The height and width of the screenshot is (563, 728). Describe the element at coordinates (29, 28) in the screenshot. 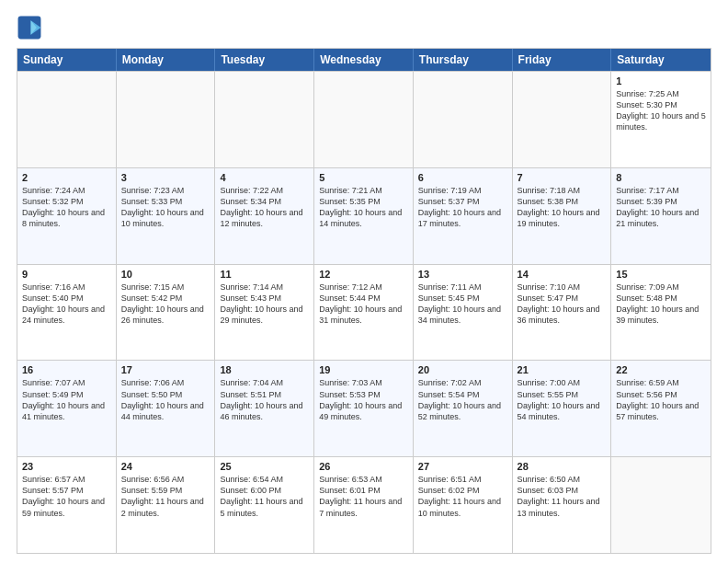

I see `logo-icon` at that location.